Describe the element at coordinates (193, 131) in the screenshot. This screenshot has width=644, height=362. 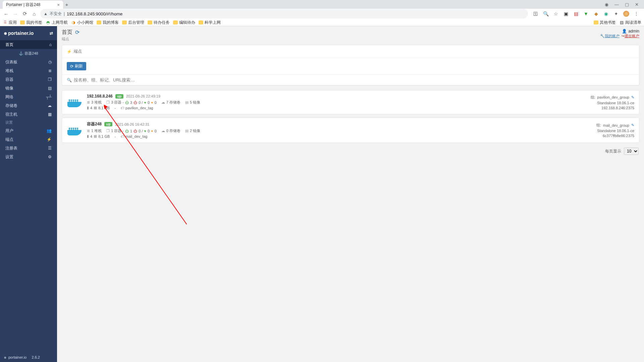
I see `stat-images: ▤2 镜像` at that location.